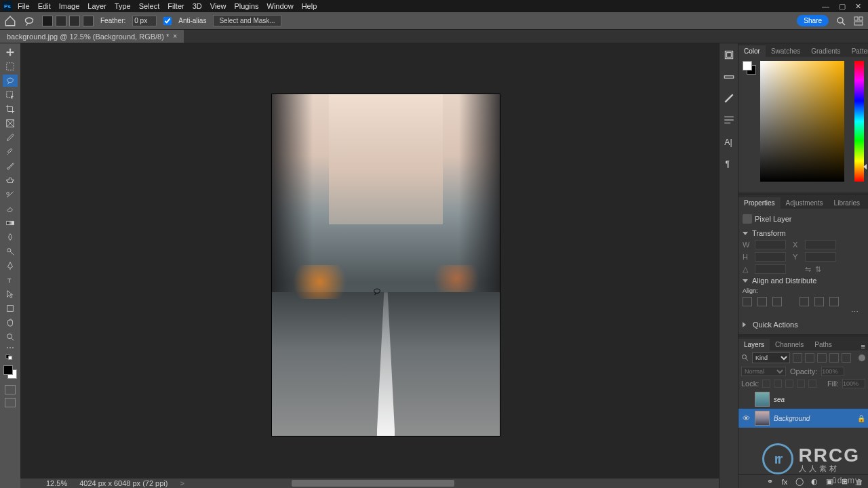  I want to click on menu-3d: 3D, so click(197, 6).